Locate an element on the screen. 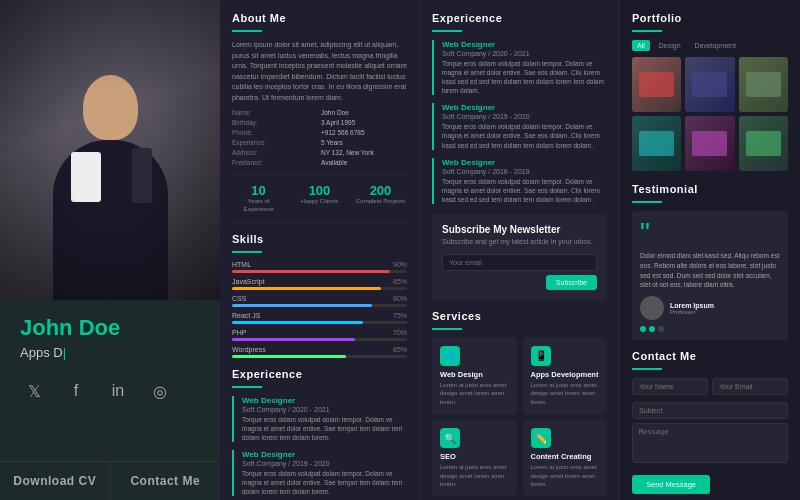 This screenshot has width=800, height=500. detail-value-freelance: Available is located at coordinates (364, 162).